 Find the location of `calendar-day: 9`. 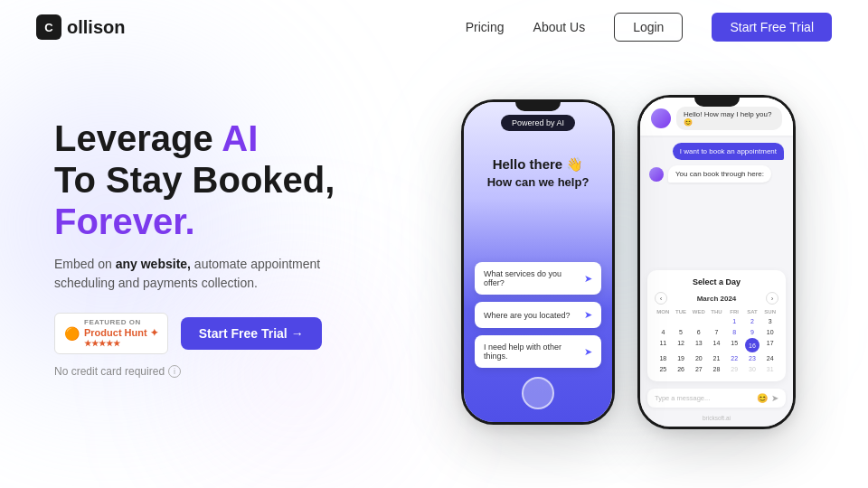

calendar-day: 9 is located at coordinates (752, 333).